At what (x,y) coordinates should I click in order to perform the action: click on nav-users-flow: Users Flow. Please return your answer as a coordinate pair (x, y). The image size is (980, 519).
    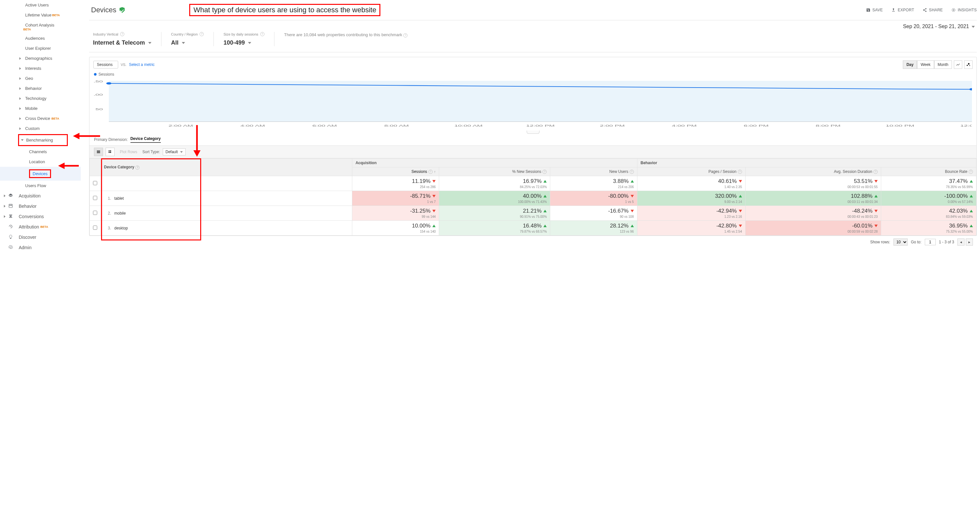
    Looking at the image, I should click on (40, 186).